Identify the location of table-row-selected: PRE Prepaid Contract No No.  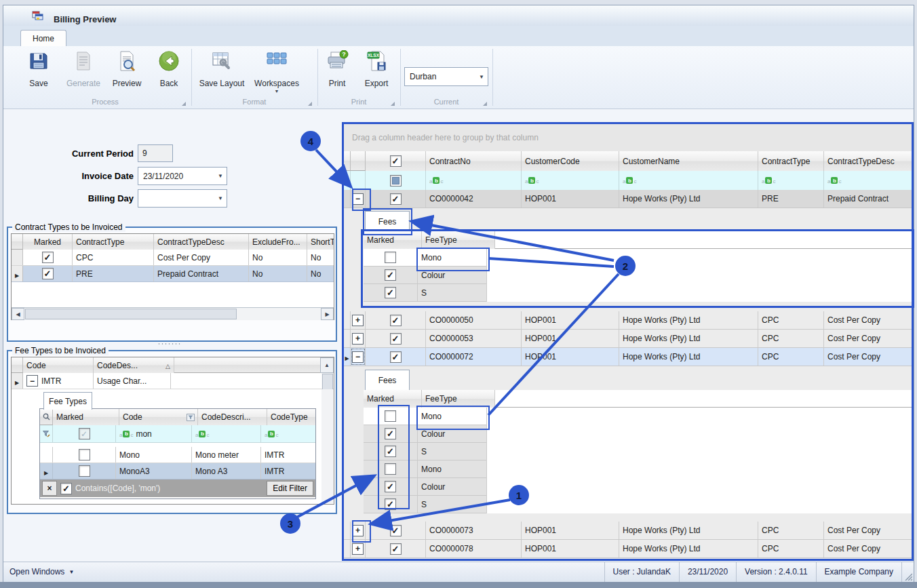
(172, 274).